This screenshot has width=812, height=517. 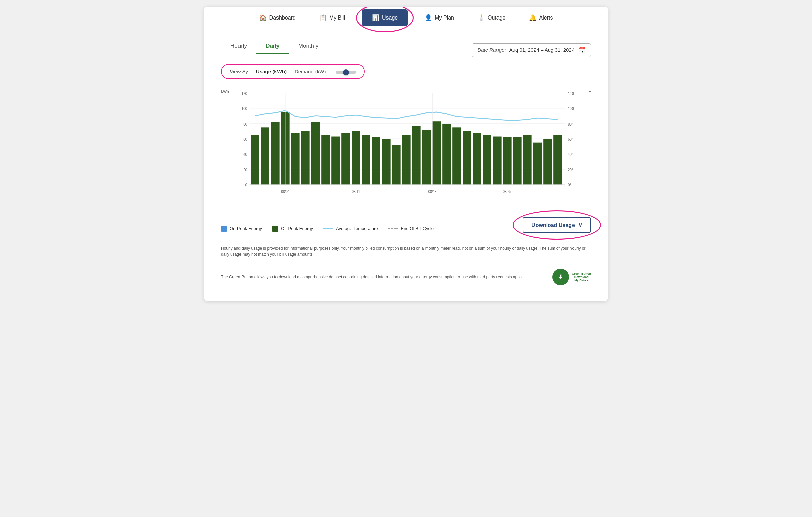 What do you see at coordinates (411, 228) in the screenshot?
I see `legend-bill-cycle: End Of Bill Cycle` at bounding box center [411, 228].